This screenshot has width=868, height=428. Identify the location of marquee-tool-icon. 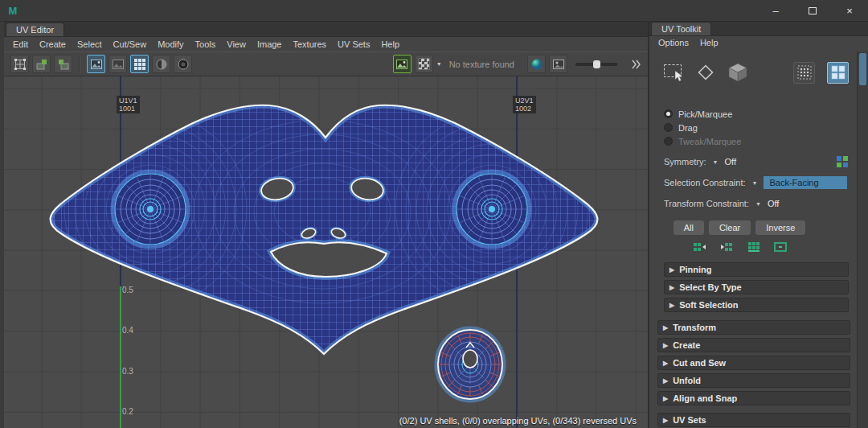
(674, 72).